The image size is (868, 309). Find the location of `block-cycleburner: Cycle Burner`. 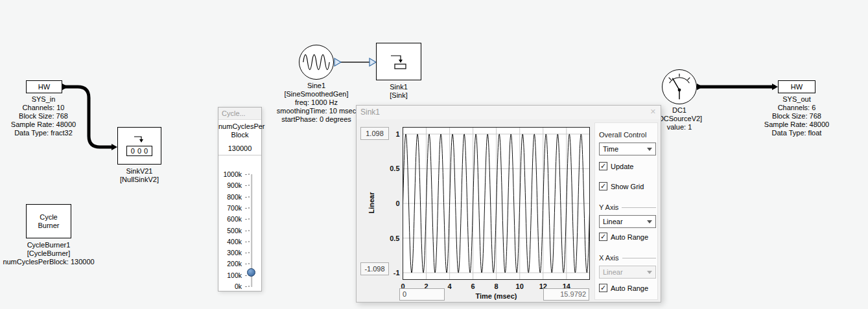

block-cycleburner: Cycle Burner is located at coordinates (49, 222).